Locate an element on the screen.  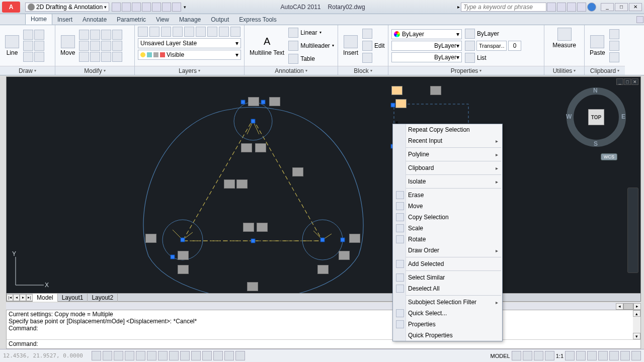
exchange-icon is located at coordinates (572, 7).